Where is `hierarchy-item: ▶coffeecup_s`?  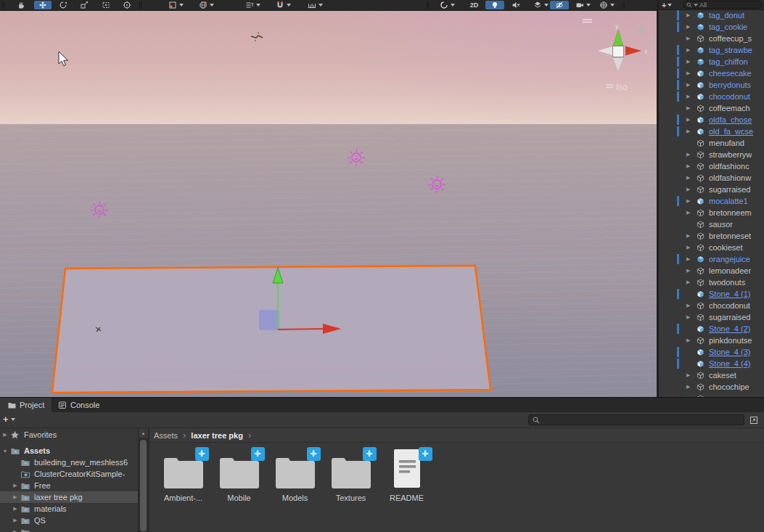
hierarchy-item: ▶coffeecup_s is located at coordinates (711, 38).